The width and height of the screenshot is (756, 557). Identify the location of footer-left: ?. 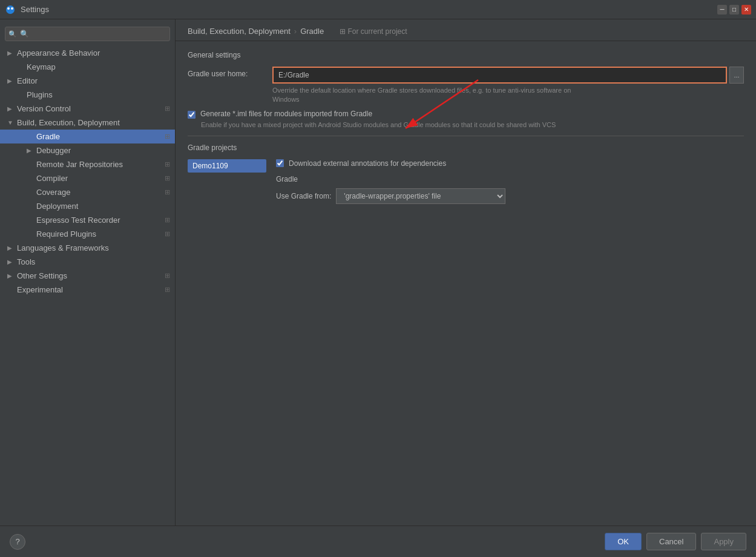
(18, 542).